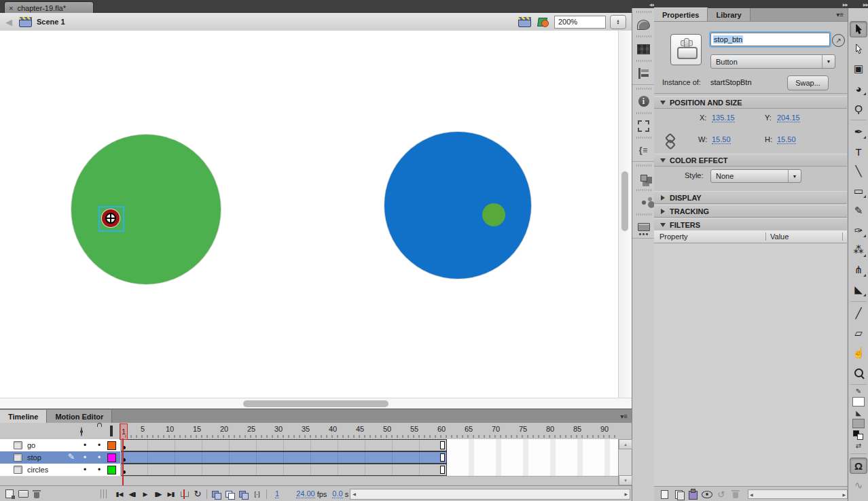 Image resolution: width=868 pixels, height=501 pixels. Describe the element at coordinates (858, 230) in the screenshot. I see `brush-tool: ✑` at that location.